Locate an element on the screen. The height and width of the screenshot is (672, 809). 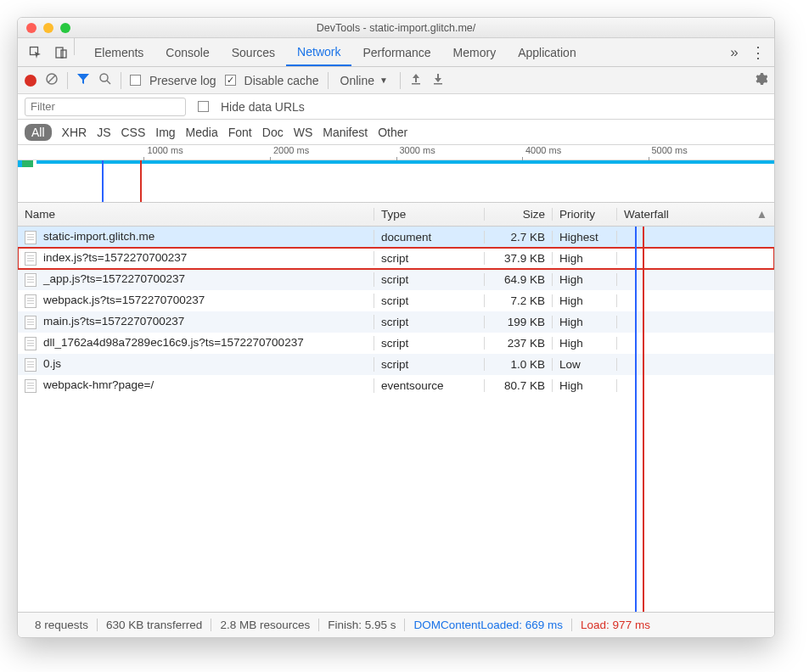
request-name: index.js?ts=1572270700237 is located at coordinates (115, 258).